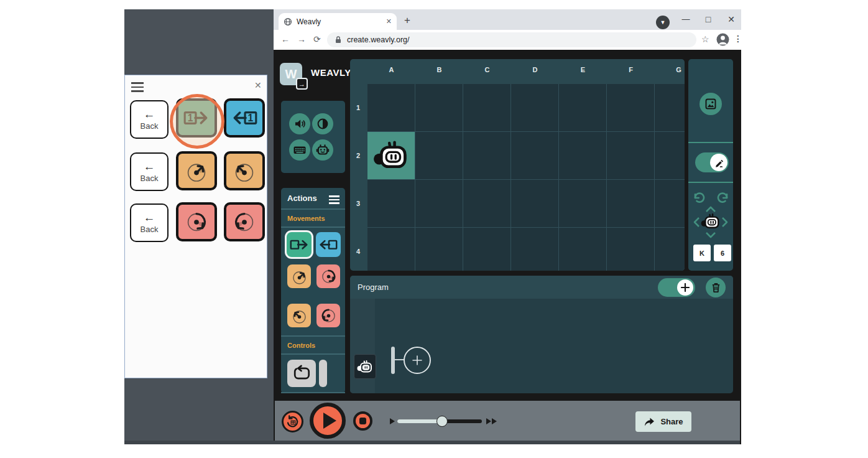  Describe the element at coordinates (285, 39) in the screenshot. I see `back-nav-icon: ←` at that location.